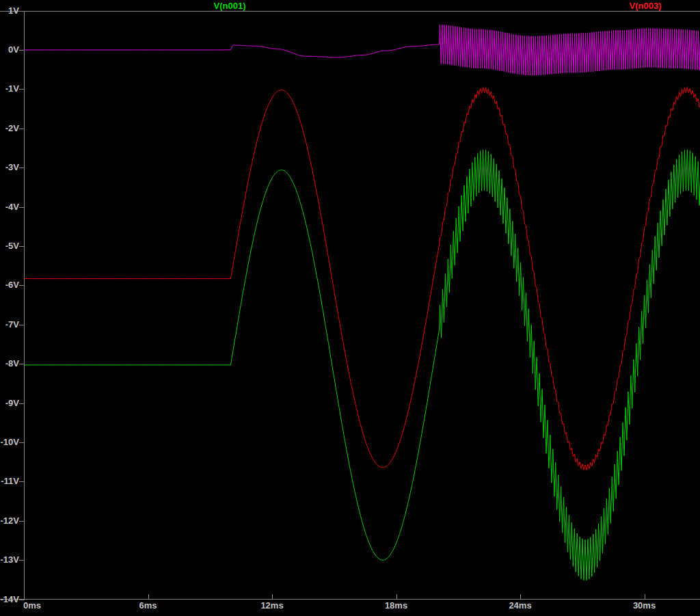 The width and height of the screenshot is (700, 616). What do you see at coordinates (10, 521) in the screenshot?
I see `y-tick-label: -12V` at bounding box center [10, 521].